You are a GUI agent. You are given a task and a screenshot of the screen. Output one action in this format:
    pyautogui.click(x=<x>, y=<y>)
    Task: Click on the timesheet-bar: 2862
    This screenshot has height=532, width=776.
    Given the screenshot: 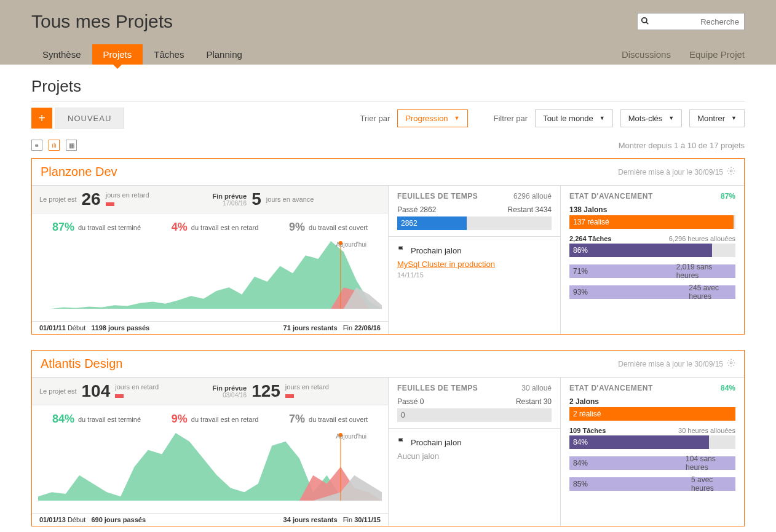 What is the action you would take?
    pyautogui.click(x=475, y=223)
    